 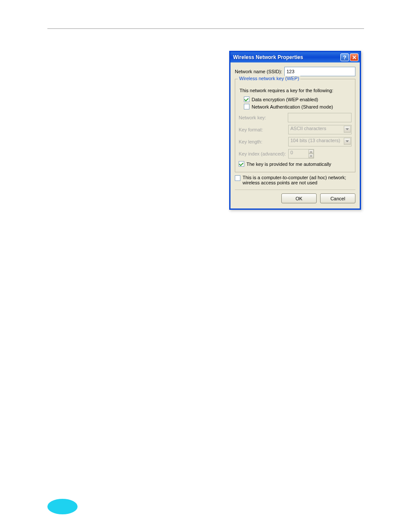 What do you see at coordinates (320, 72) in the screenshot?
I see `ssid-input` at bounding box center [320, 72].